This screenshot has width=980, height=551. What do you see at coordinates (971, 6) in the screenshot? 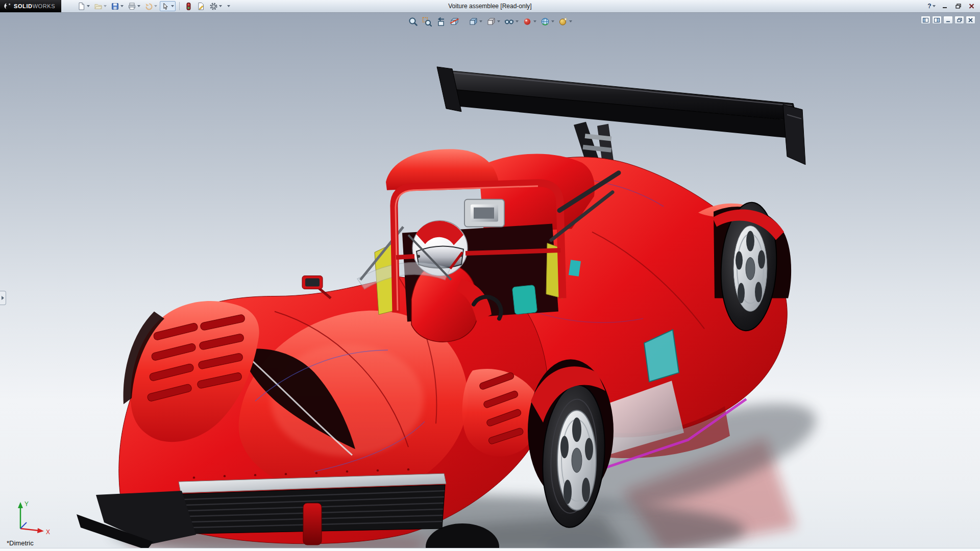
I see `close-button` at bounding box center [971, 6].